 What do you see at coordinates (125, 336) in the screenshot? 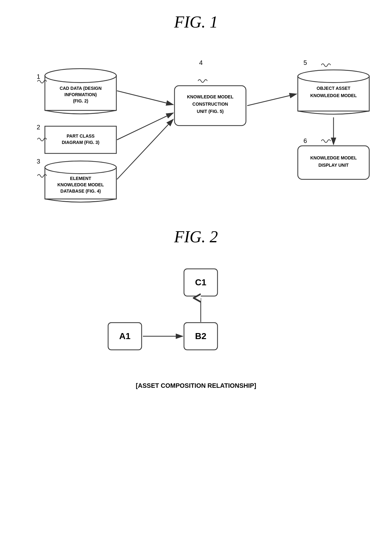
I see `a1-node: A1` at bounding box center [125, 336].